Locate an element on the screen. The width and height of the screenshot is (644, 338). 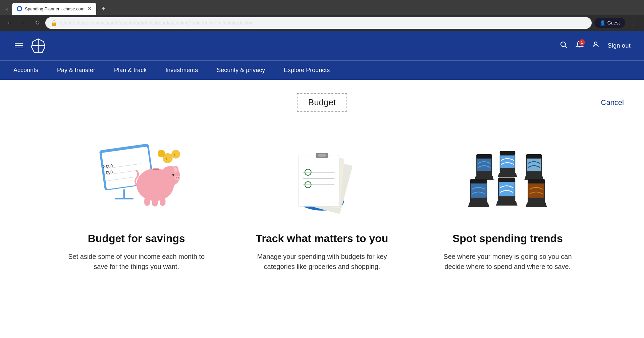
tab-bar: ‹ Spending Planner - chase.com ✕ + is located at coordinates (322, 7).